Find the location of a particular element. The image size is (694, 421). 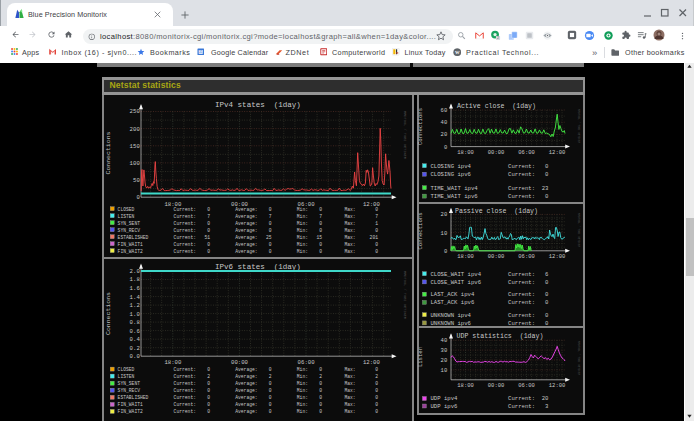

svg-text: 0.4 is located at coordinates (135, 340).